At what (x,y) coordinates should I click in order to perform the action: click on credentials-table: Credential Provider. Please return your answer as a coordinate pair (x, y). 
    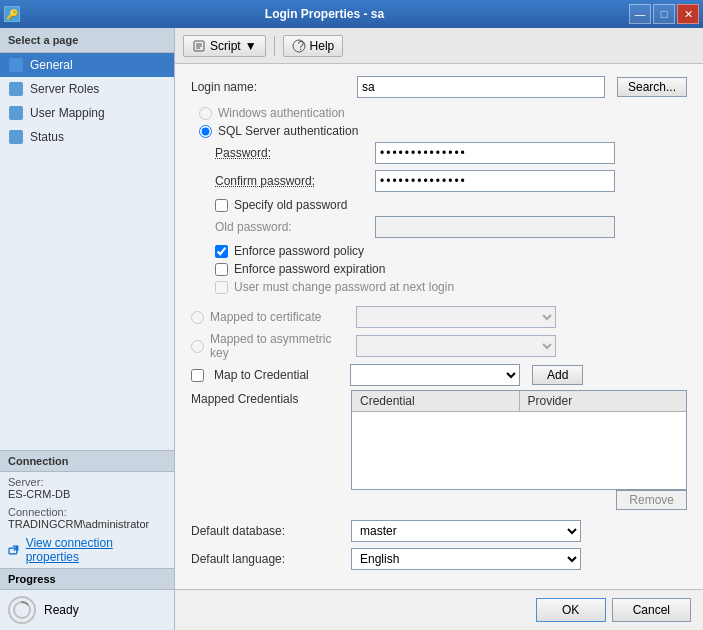
    Looking at the image, I should click on (519, 440).